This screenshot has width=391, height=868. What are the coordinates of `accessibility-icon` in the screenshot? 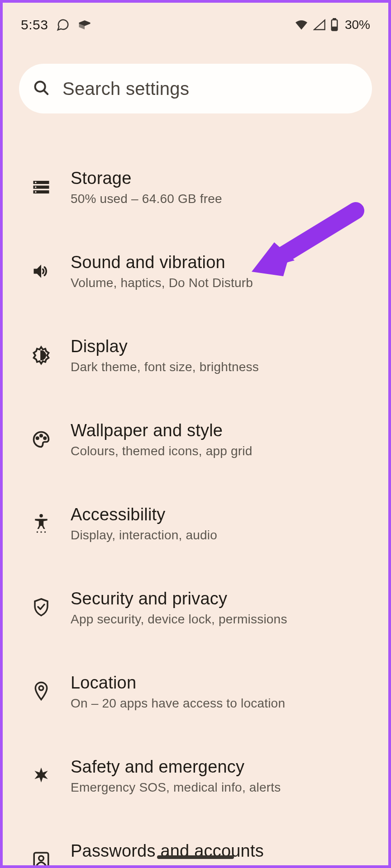 It's located at (41, 524).